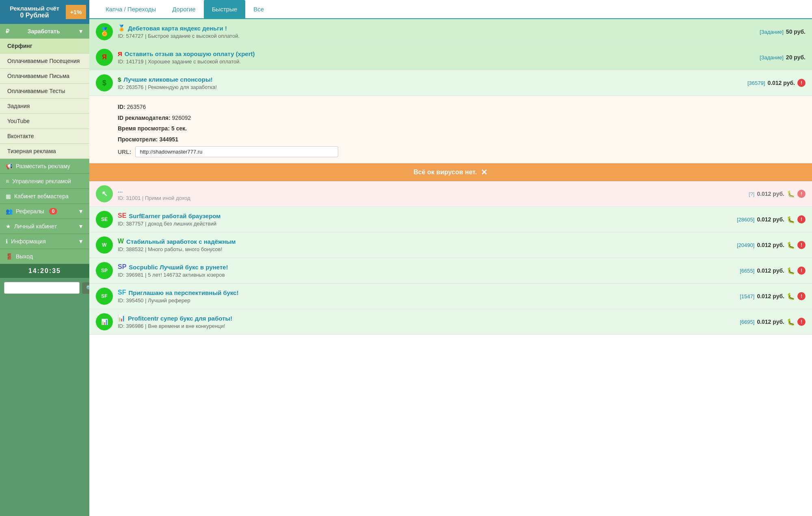 Image resolution: width=812 pixels, height=516 pixels. What do you see at coordinates (45, 197) in the screenshot?
I see `sidebar-item-webmaster: ▦ Кабинет вебмастера` at bounding box center [45, 197].